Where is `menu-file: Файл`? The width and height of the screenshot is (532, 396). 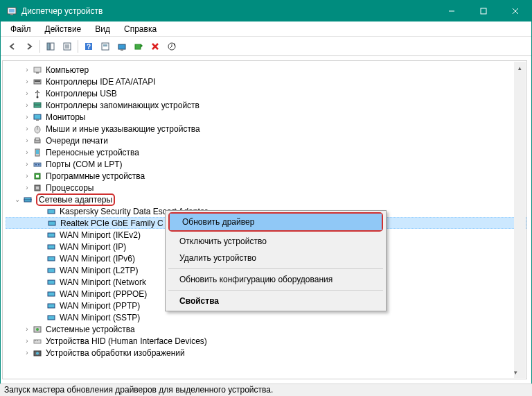 menu-file: Файл is located at coordinates (21, 29).